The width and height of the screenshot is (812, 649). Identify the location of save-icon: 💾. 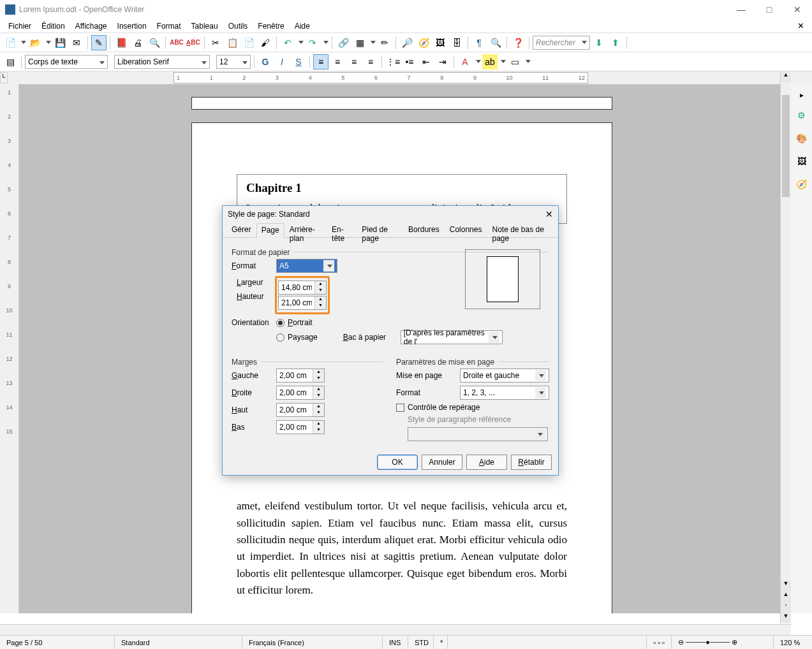
(60, 43).